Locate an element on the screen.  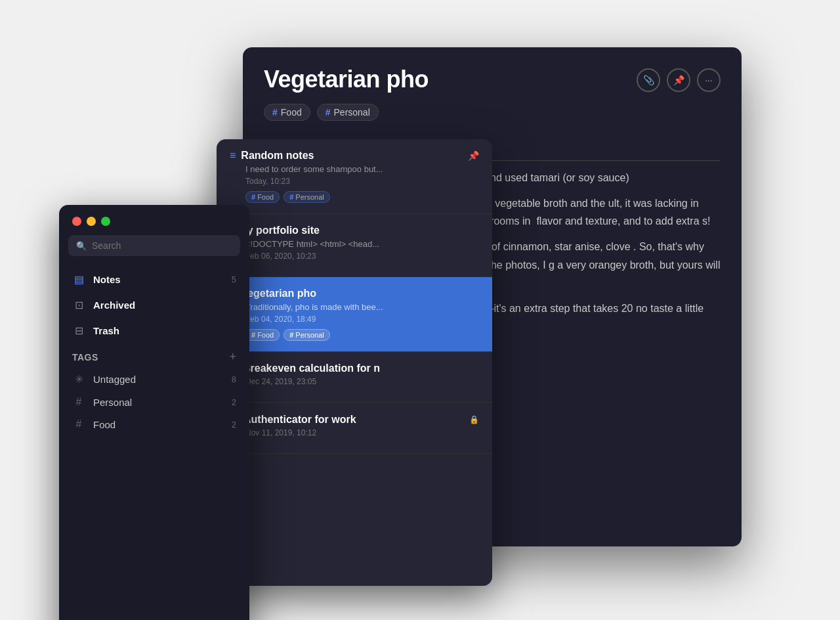
sidebar-item-archived: ⊡ Archived is located at coordinates (154, 305).